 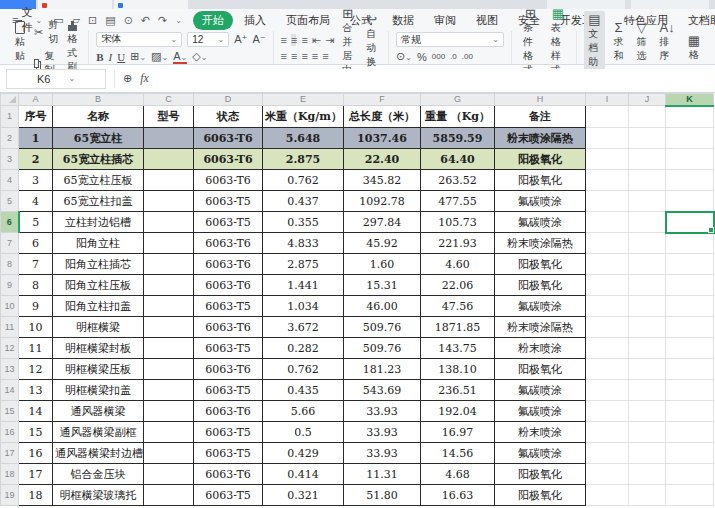 I want to click on cell-h19: 阳极氧化, so click(x=540, y=496).